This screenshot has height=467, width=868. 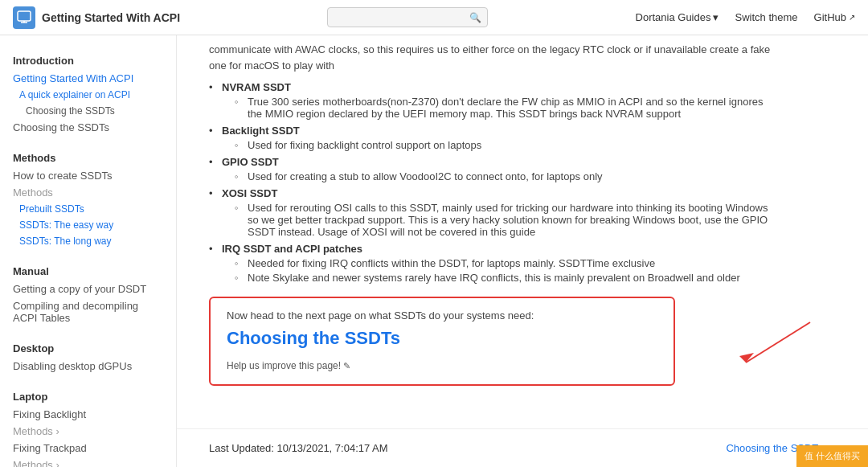 I want to click on intro-text: communicate with AWAC clocks, so this re…, so click(x=490, y=58).